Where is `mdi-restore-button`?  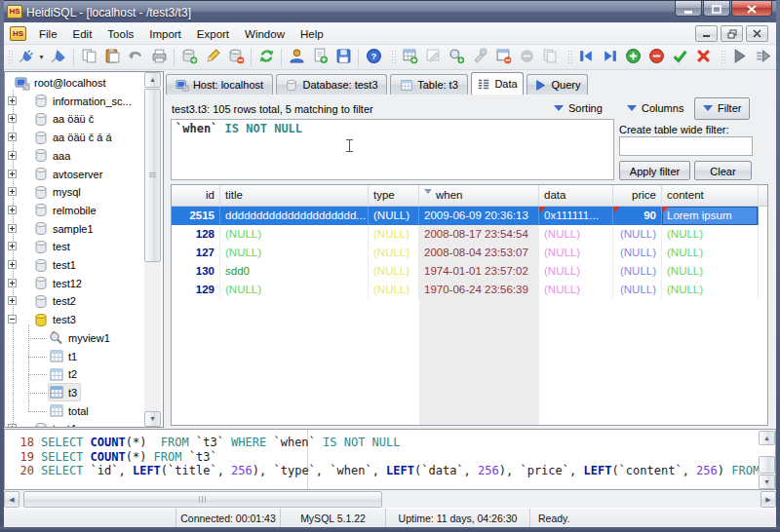
mdi-restore-button is located at coordinates (731, 33).